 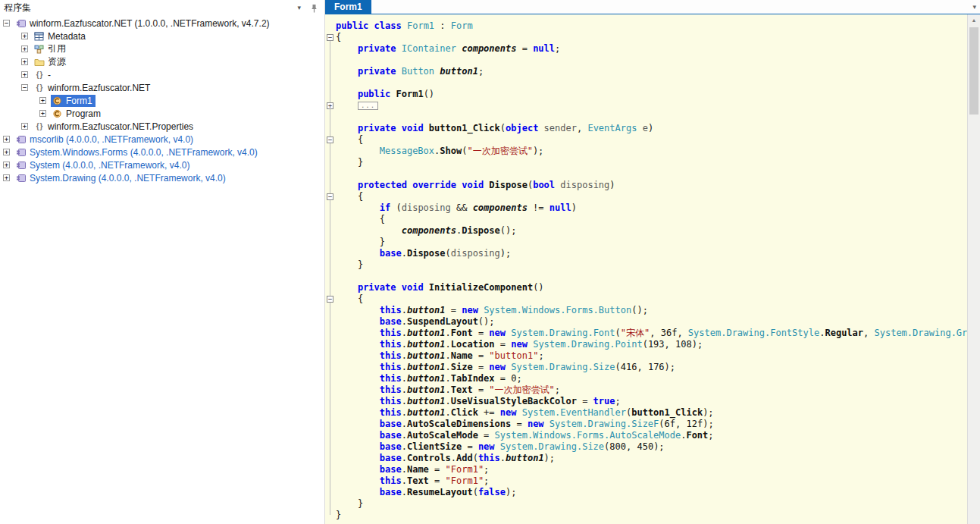 I want to click on code-line-text: base.SuspendLayout();, so click(x=415, y=322).